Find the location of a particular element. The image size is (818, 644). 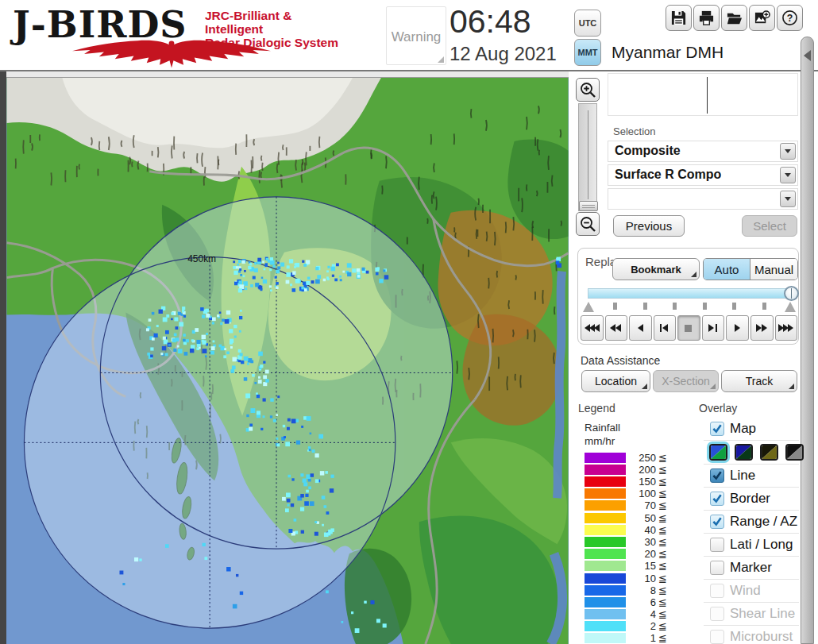

composite-dropdown: Composite is located at coordinates (703, 151).